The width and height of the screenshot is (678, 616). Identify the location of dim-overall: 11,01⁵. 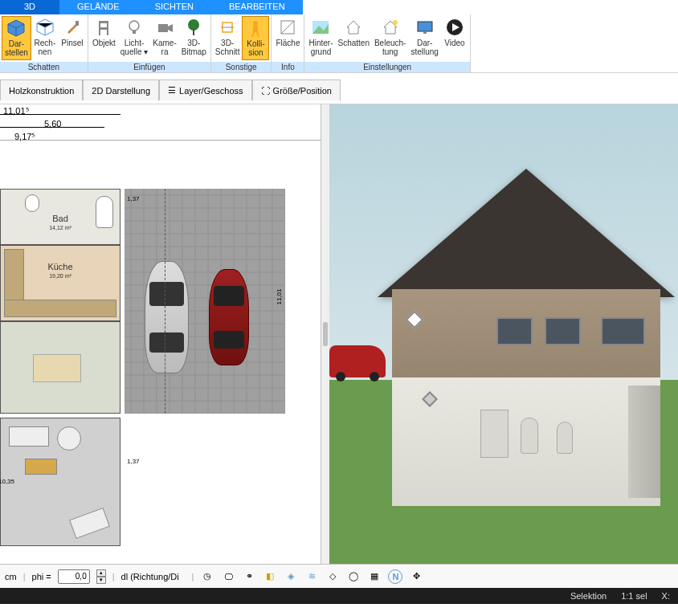
(16, 111).